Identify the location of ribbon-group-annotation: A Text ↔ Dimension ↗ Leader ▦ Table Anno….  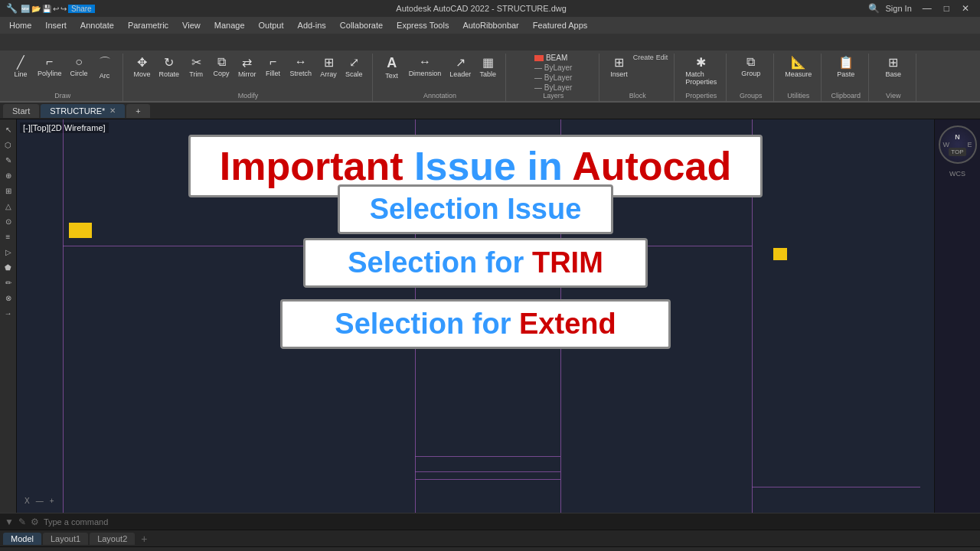
(441, 77).